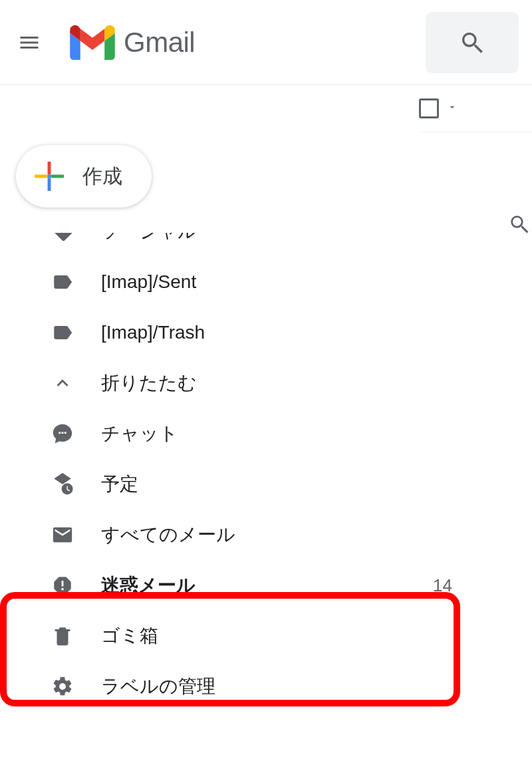 The height and width of the screenshot is (763, 532). What do you see at coordinates (63, 383) in the screenshot?
I see `chevron-up-icon` at bounding box center [63, 383].